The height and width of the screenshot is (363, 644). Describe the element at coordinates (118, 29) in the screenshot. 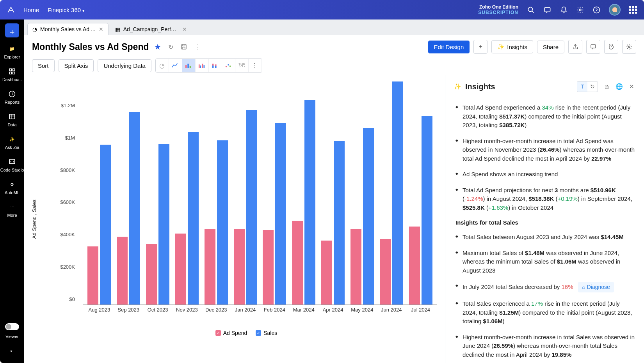

I see `table-icon: ▦` at that location.